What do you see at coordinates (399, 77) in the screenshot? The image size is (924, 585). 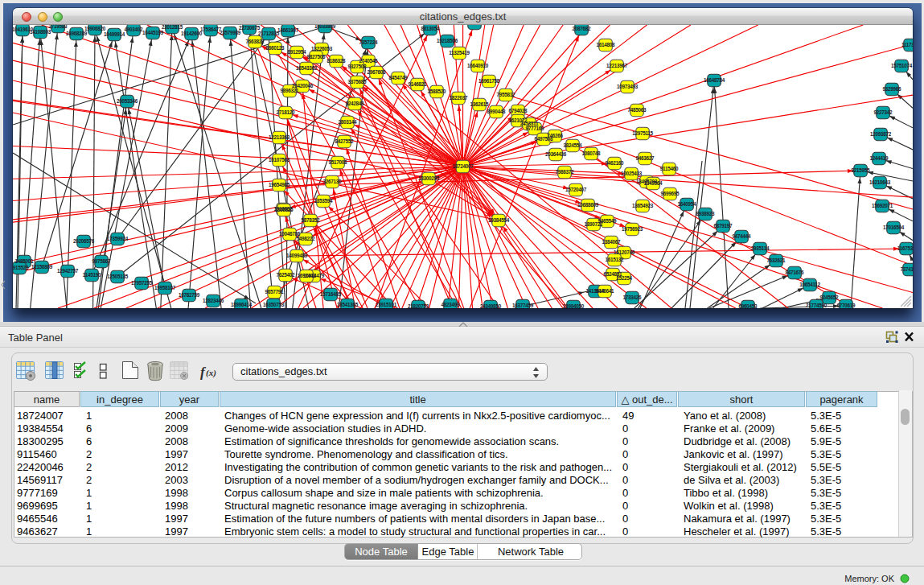 I see `svg-text: 8454749` at bounding box center [399, 77].